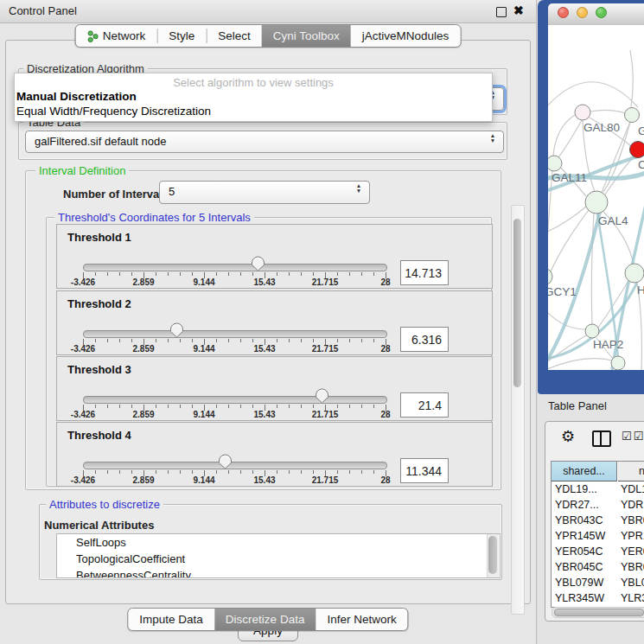 The height and width of the screenshot is (644, 644). What do you see at coordinates (583, 12) in the screenshot?
I see `window-minimize-button` at bounding box center [583, 12].